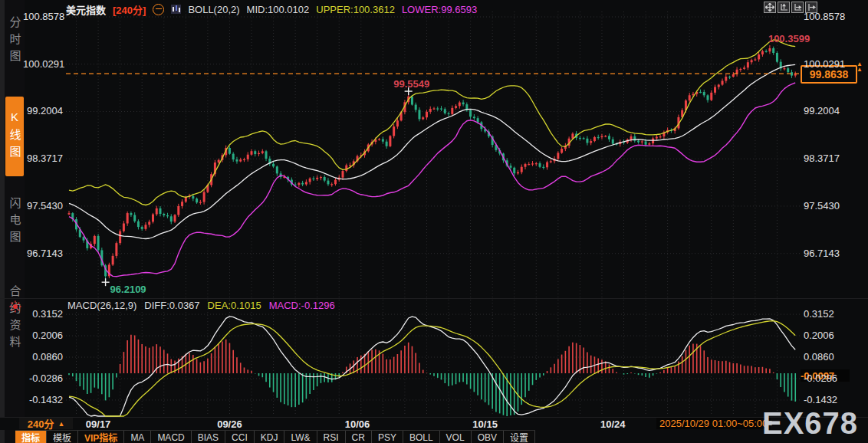 This screenshot has height=443, width=868. I want to click on sidebar-tab-1: 分时图, so click(15, 41).